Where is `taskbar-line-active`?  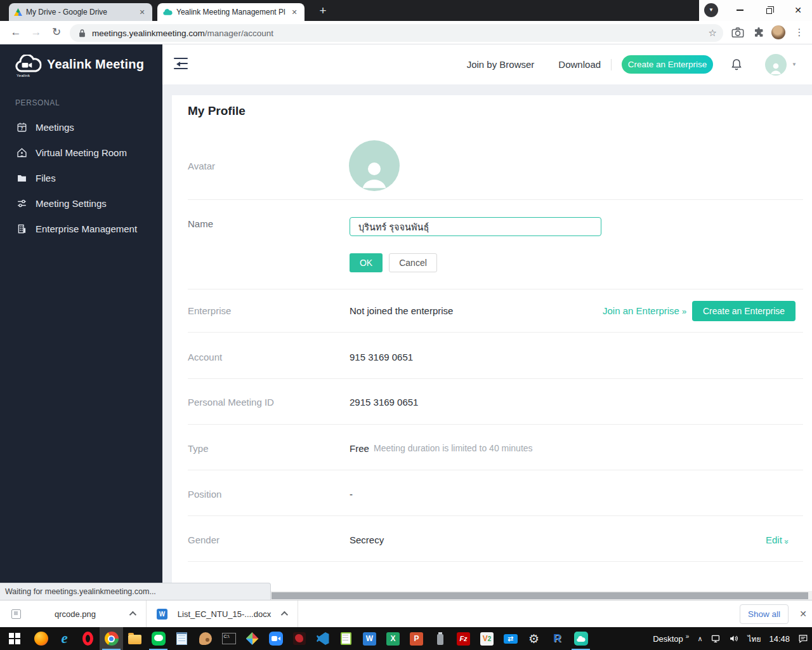
taskbar-line-active is located at coordinates (159, 639).